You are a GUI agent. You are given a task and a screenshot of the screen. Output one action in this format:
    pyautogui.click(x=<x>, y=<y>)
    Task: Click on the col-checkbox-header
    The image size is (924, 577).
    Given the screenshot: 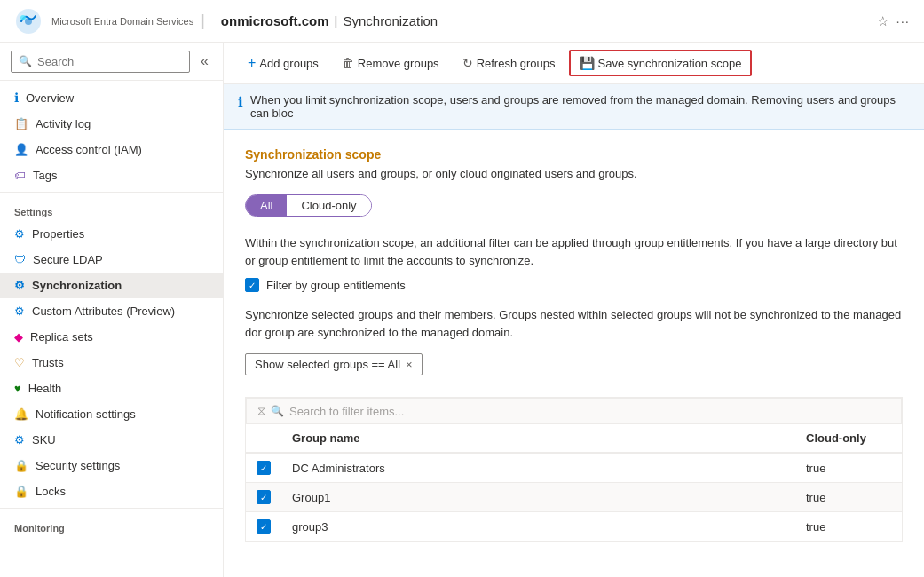 What is the action you would take?
    pyautogui.click(x=264, y=439)
    